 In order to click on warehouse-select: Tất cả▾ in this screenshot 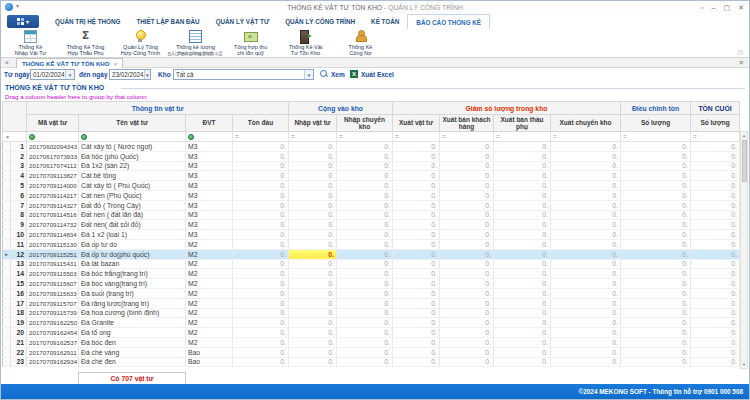, I will do `click(244, 74)`.